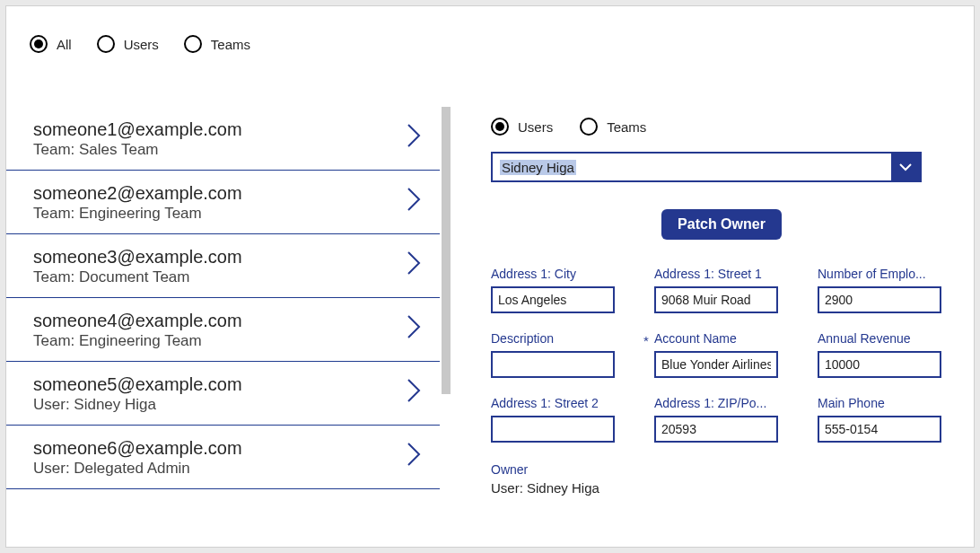 This screenshot has width=980, height=553. What do you see at coordinates (722, 355) in the screenshot?
I see `field: *Account Name` at bounding box center [722, 355].